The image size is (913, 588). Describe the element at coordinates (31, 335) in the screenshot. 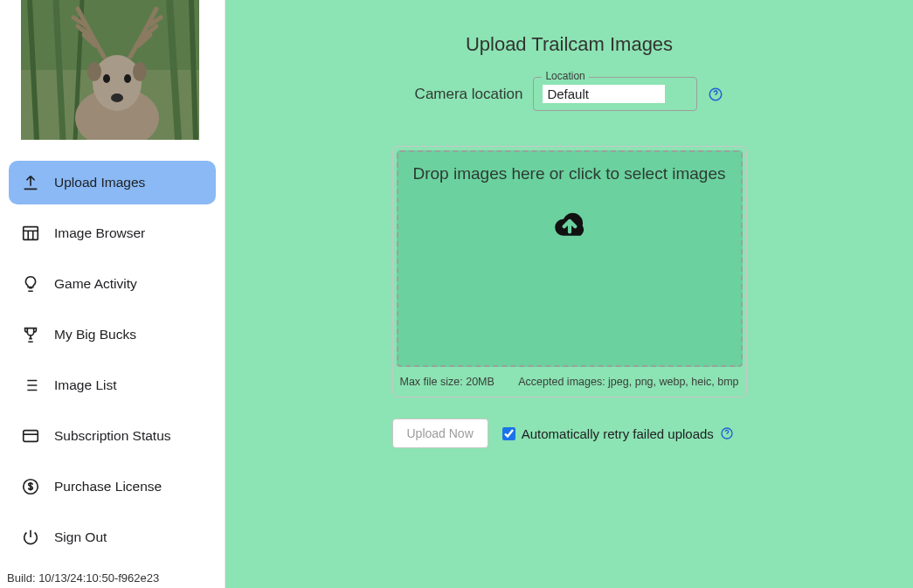

I see `trophy-icon` at that location.